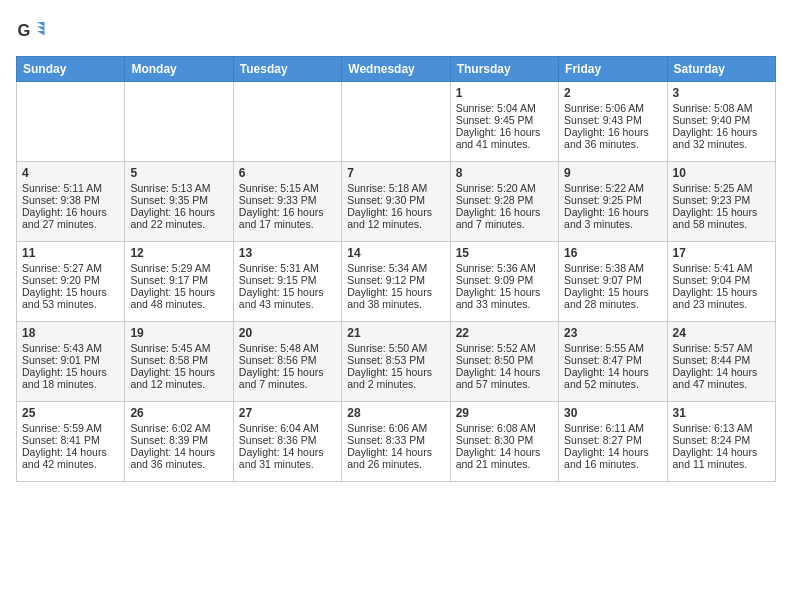 The width and height of the screenshot is (792, 612). What do you see at coordinates (721, 362) in the screenshot?
I see `calendar-cell: 24Sunrise: 5:57 AMSunset: 8:44 PMDayligh…` at bounding box center [721, 362].